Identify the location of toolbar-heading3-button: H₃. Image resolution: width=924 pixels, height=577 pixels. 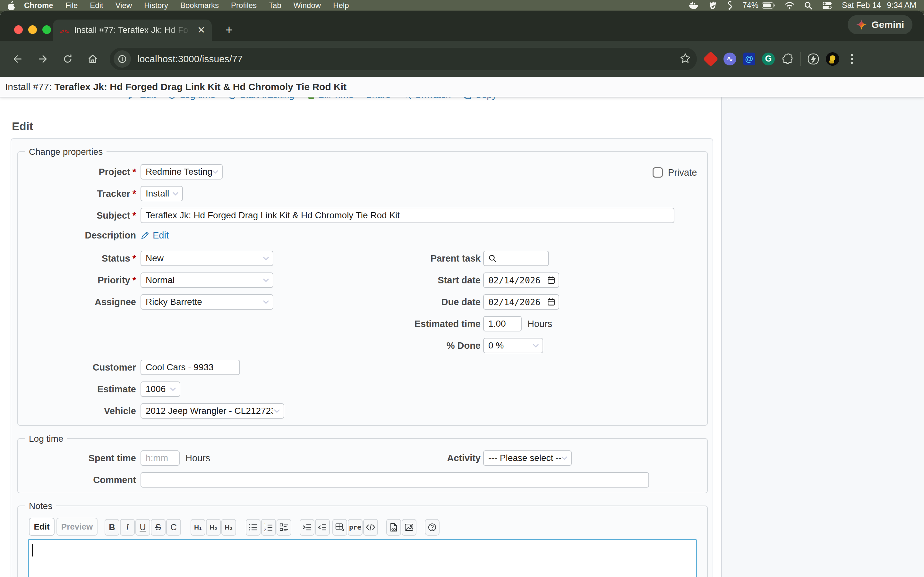
(229, 527).